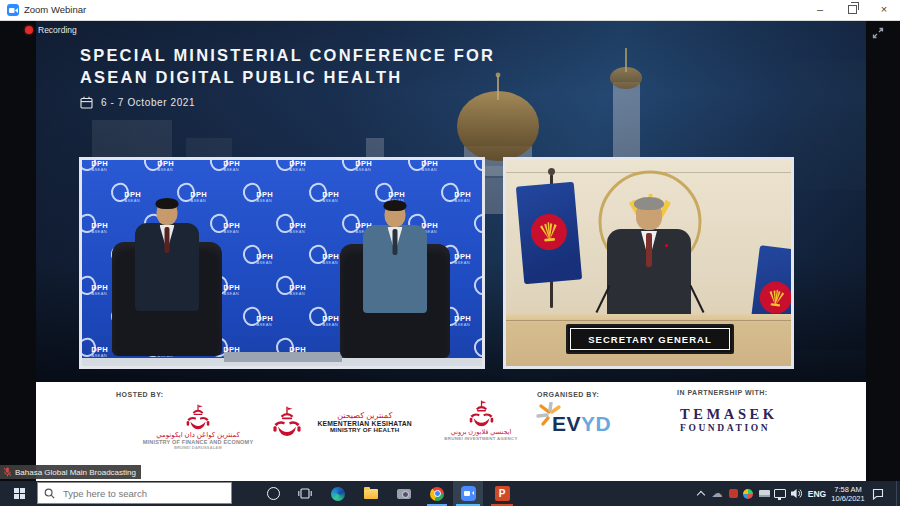 The width and height of the screenshot is (900, 506). Describe the element at coordinates (729, 414) in the screenshot. I see `temasek-wordmark: TEMASEK` at that location.